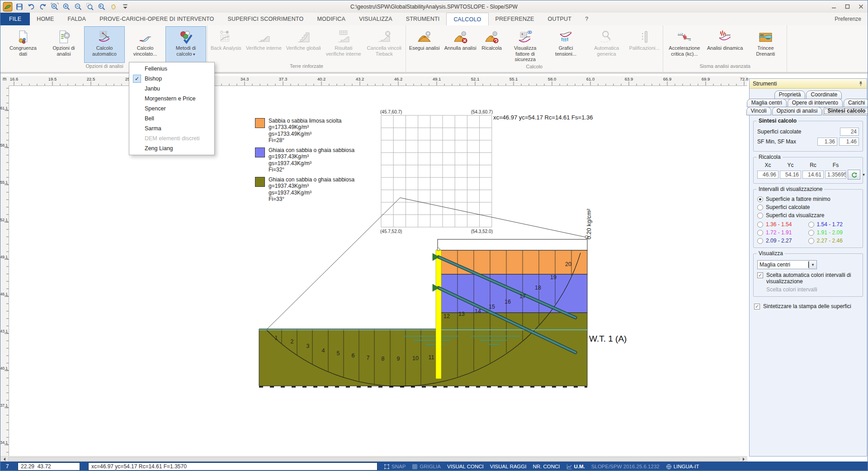 This screenshot has width=868, height=471. I want to click on panel-tab-vincoli: Vincoli, so click(759, 111).